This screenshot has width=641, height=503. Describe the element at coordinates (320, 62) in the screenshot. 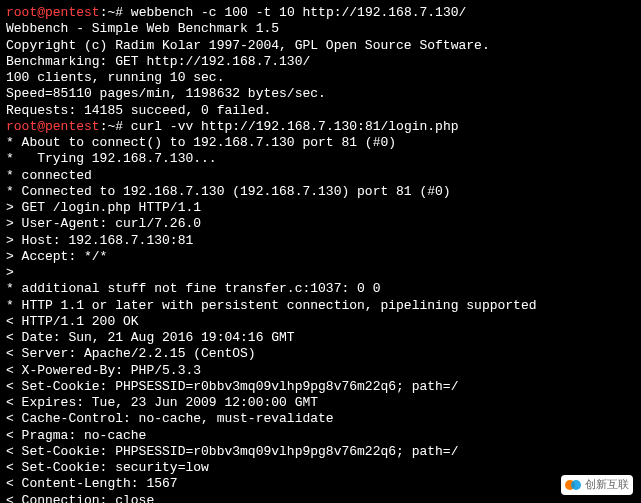

I see `output-line: Benchmarking: GET http://192.168.7.130/` at that location.